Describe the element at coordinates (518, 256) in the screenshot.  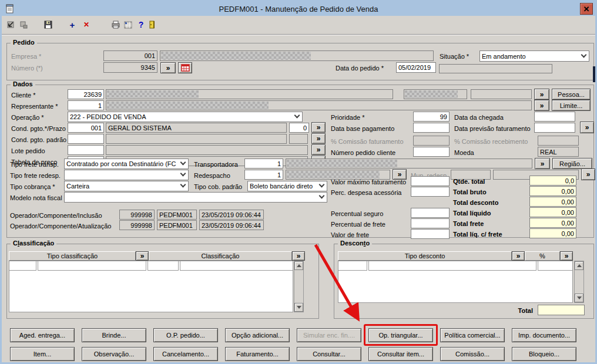
I see `desconto-tipo-zoom-button: »` at that location.